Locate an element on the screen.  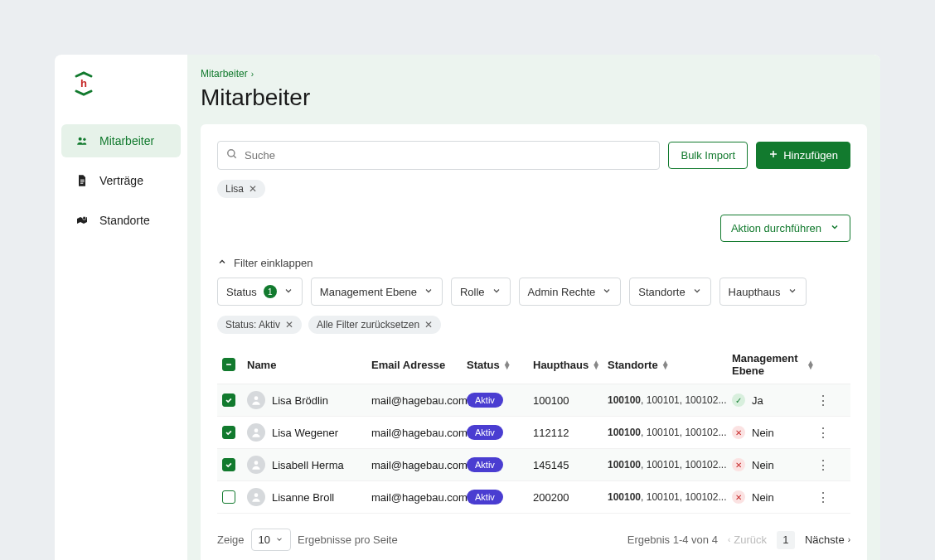
app-logo: h is located at coordinates (84, 84).